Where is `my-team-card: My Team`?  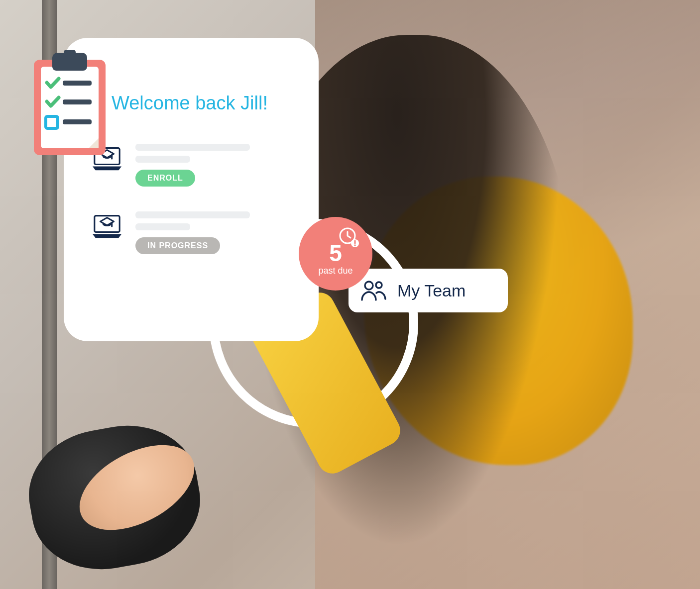
my-team-card: My Team is located at coordinates (428, 291).